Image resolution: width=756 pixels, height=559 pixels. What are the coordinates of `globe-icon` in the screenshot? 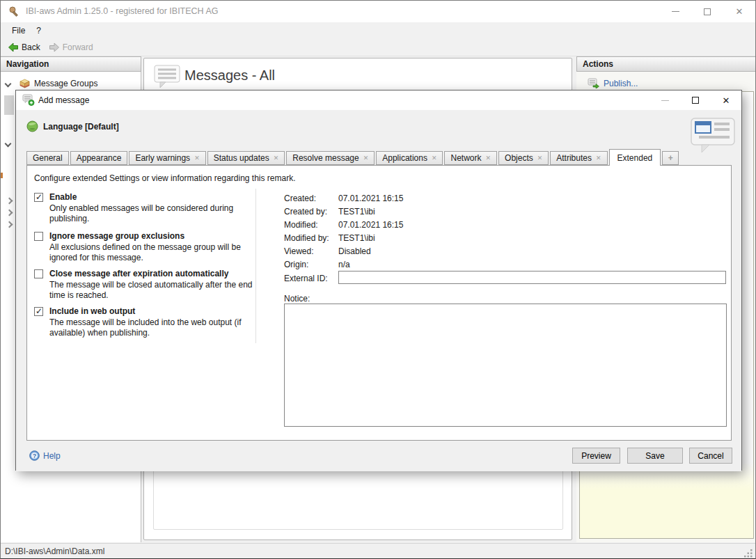 It's located at (32, 127).